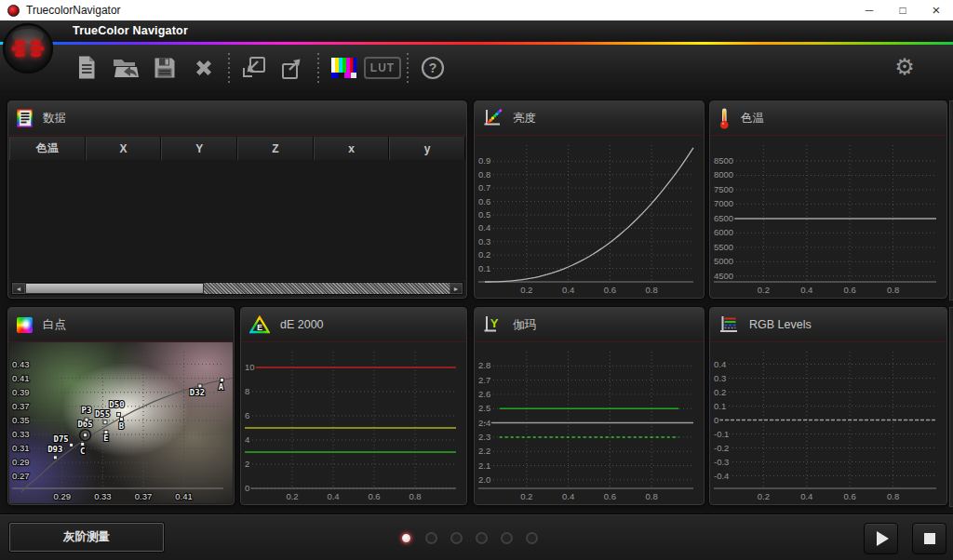  I want to click on scroll-right-button: ►, so click(456, 288).